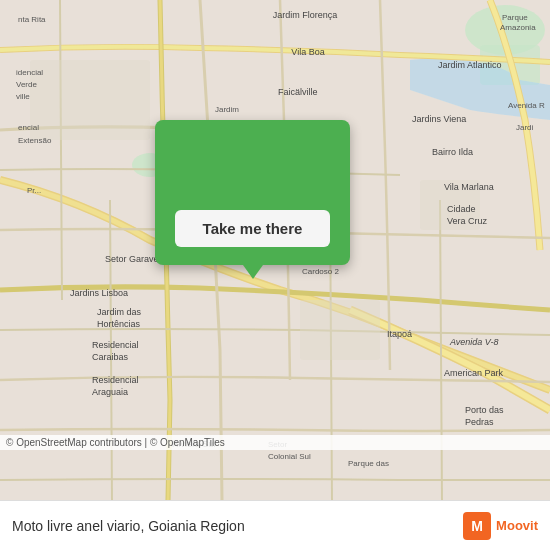 This screenshot has width=550, height=550. I want to click on svg-text: ville, so click(23, 96).